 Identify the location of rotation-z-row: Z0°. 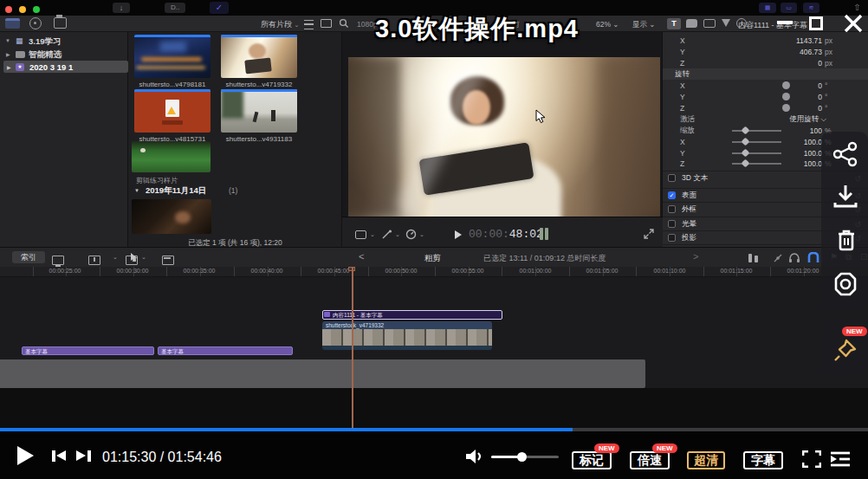
(766, 107).